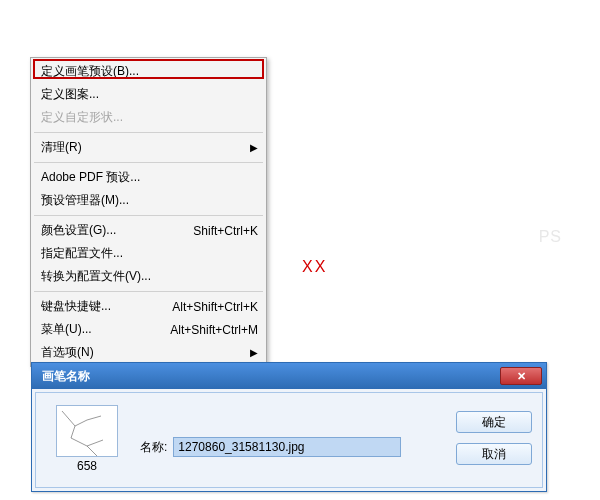 The height and width of the screenshot is (500, 600). What do you see at coordinates (148, 148) in the screenshot?
I see `menu-item-clean: 清理(R) ▶` at bounding box center [148, 148].